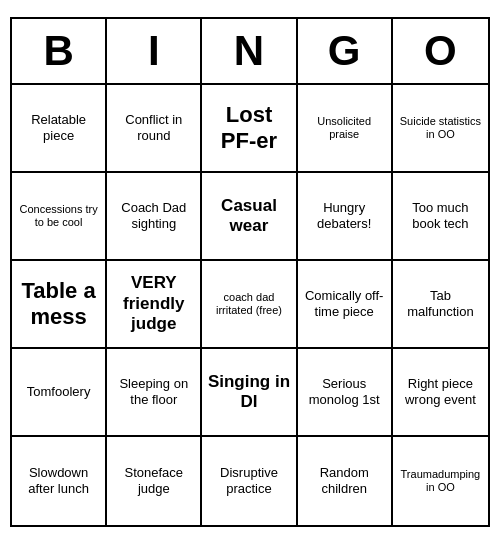 This screenshot has height=544, width=500. What do you see at coordinates (250, 305) in the screenshot?
I see `bingo-cell-12: coach dad irritated (free)` at bounding box center [250, 305].